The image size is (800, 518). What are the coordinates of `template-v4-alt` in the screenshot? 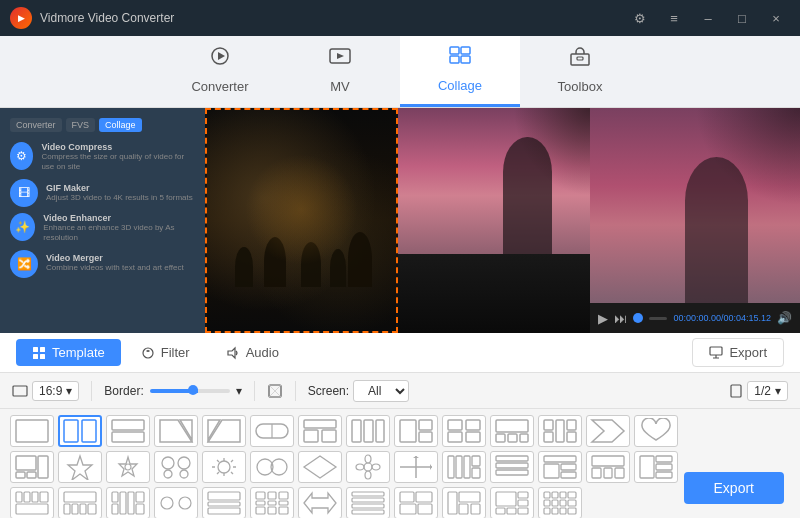 It's located at (512, 431).